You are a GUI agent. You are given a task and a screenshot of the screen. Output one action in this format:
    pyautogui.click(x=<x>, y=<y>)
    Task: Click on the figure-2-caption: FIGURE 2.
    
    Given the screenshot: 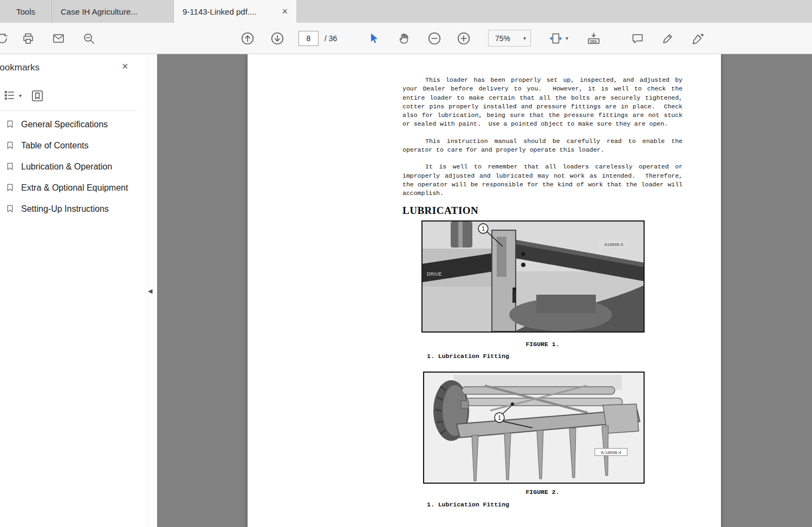 What is the action you would take?
    pyautogui.click(x=543, y=492)
    